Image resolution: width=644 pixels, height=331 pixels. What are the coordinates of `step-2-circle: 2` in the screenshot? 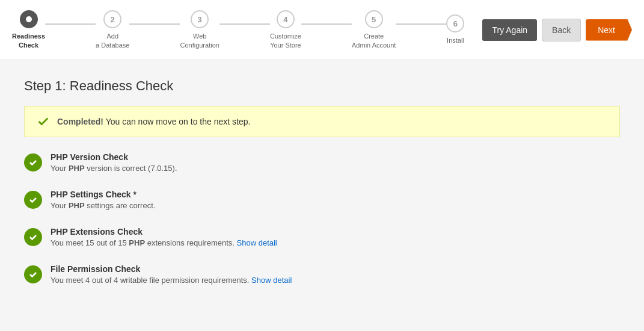 It's located at (112, 19).